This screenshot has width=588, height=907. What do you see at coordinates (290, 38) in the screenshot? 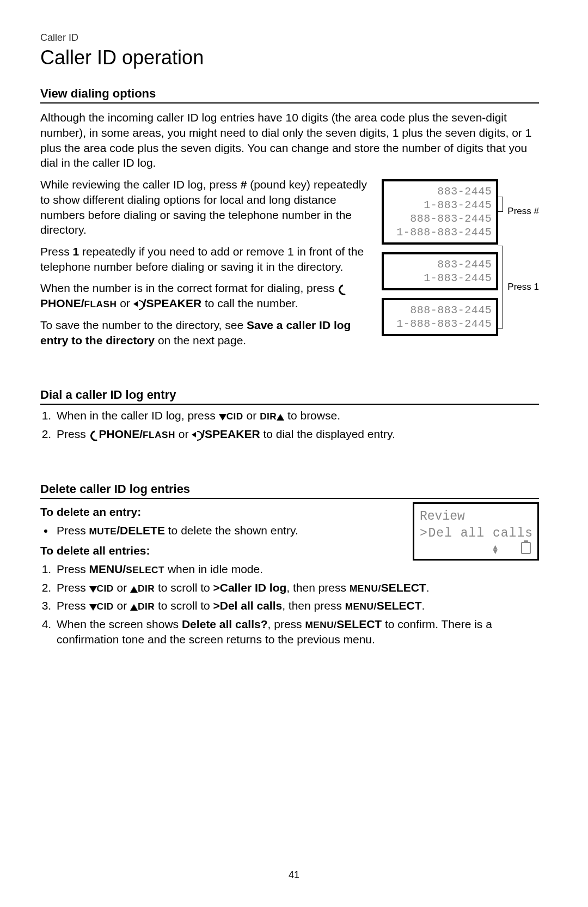
I see `section-eyebrow: Caller ID` at bounding box center [290, 38].